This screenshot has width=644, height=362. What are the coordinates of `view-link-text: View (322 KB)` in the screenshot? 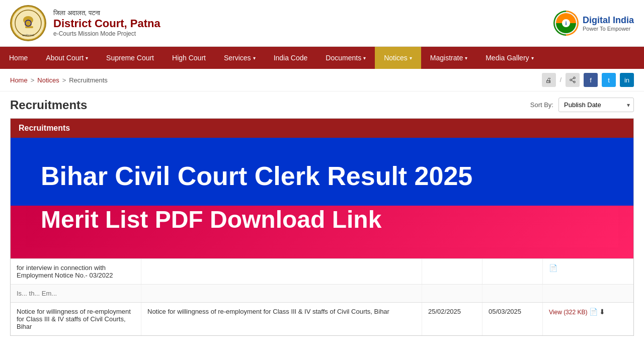 It's located at (568, 312).